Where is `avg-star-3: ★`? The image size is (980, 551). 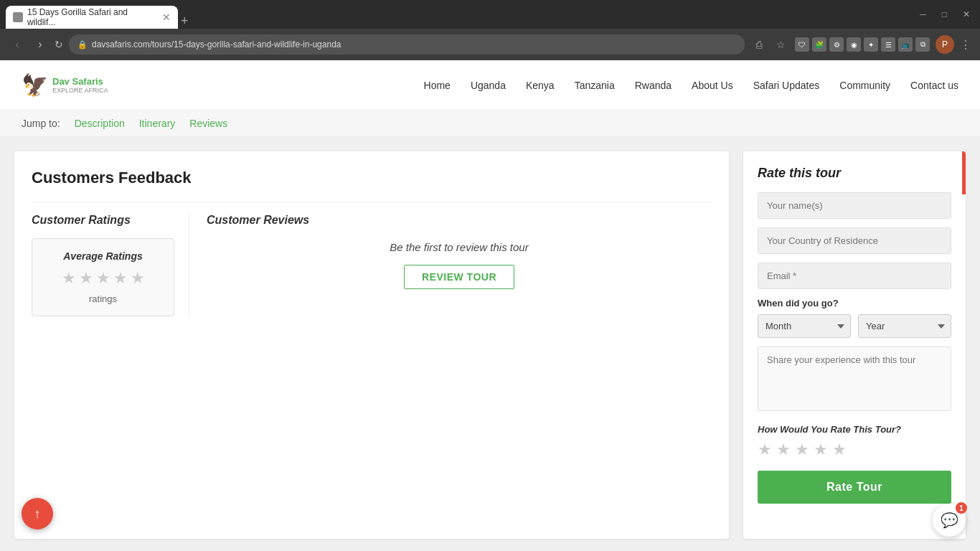
avg-star-3: ★ is located at coordinates (103, 278).